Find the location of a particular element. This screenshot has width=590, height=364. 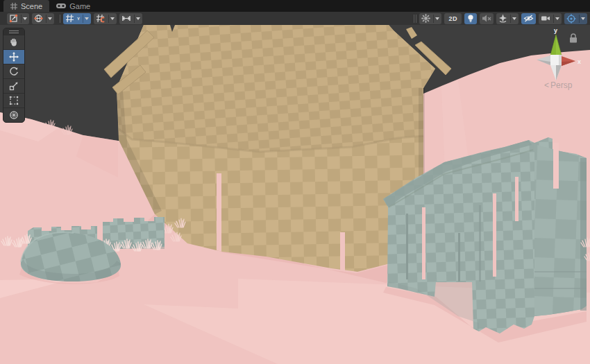

grid-snap-icon is located at coordinates (101, 18).